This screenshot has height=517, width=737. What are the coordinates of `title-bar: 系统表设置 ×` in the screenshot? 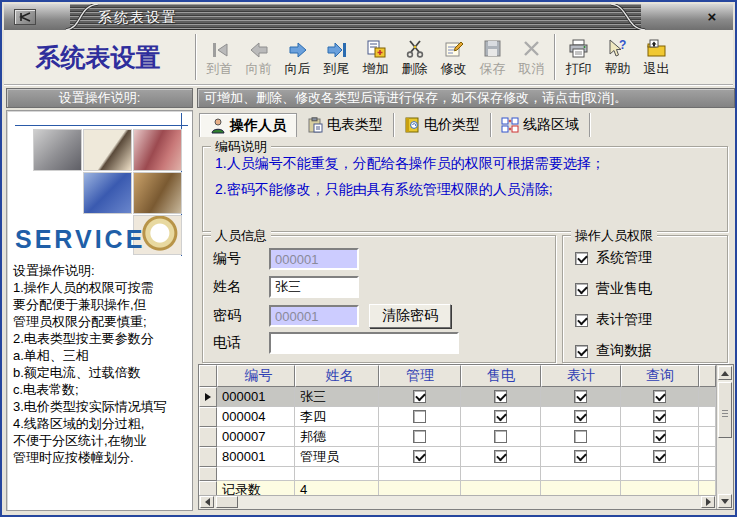 It's located at (368, 17).